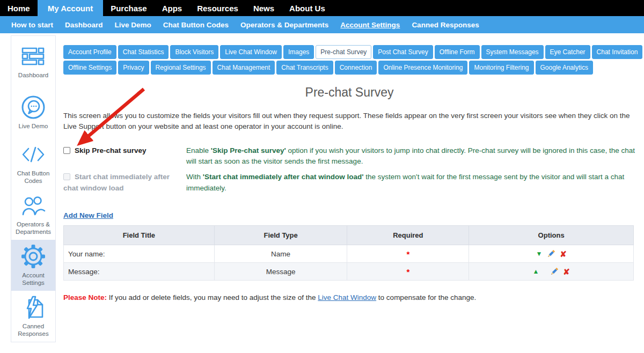  I want to click on sidebar-item-account-settings: Account Settings, so click(33, 265).